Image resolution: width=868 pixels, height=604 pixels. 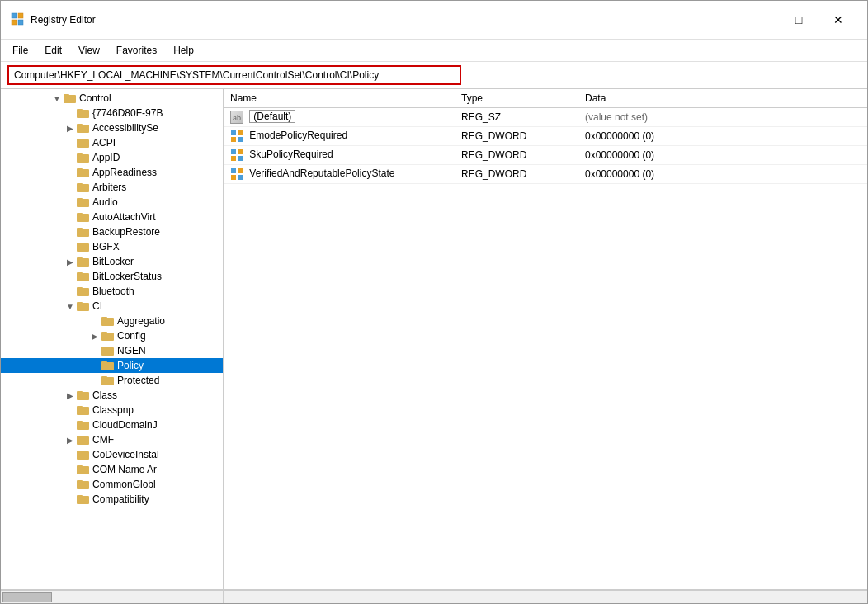 What do you see at coordinates (112, 321) in the screenshot?
I see `tree-item-aggregatio: ▶ Aggregatio` at bounding box center [112, 321].